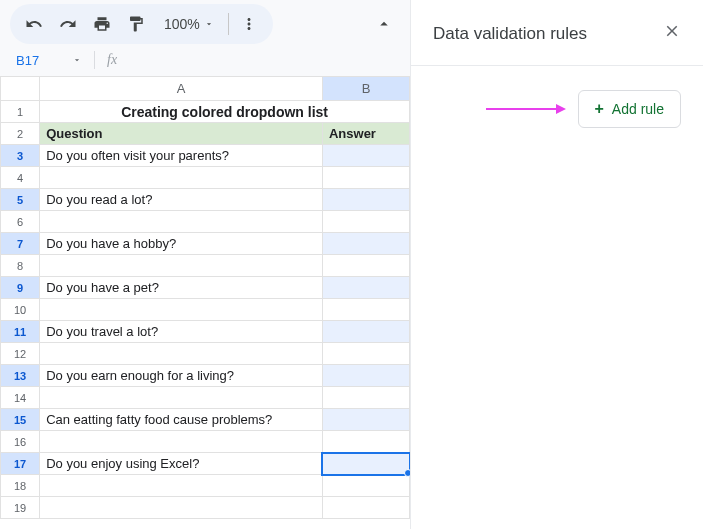  I want to click on row-header: 7, so click(20, 244).